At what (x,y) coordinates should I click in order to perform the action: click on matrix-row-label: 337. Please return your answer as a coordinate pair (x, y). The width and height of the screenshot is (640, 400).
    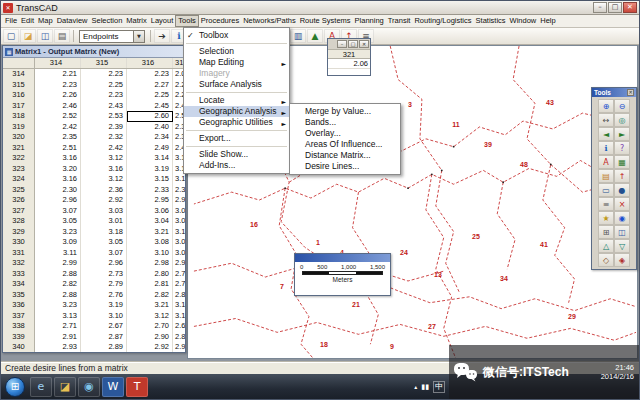
    Looking at the image, I should click on (19, 316).